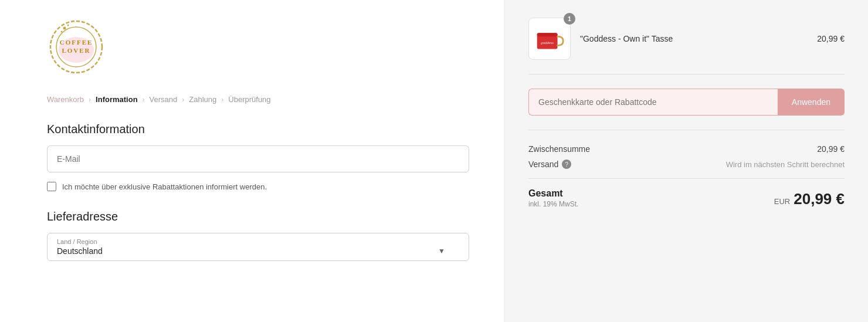 This screenshot has height=322, width=868. I want to click on breadcrumb-information: Information, so click(117, 100).